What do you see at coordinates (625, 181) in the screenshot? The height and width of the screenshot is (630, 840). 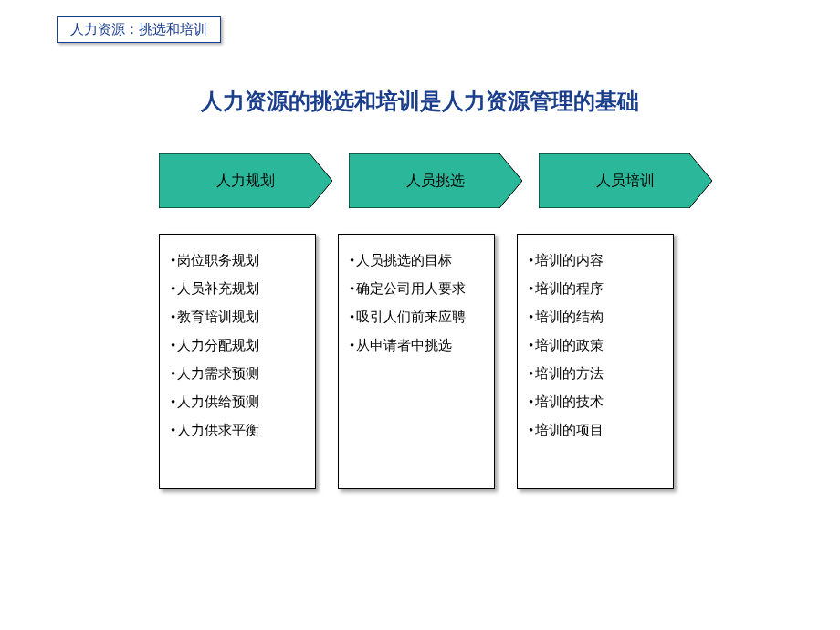 I see `chevron-label: 人员培训` at bounding box center [625, 181].